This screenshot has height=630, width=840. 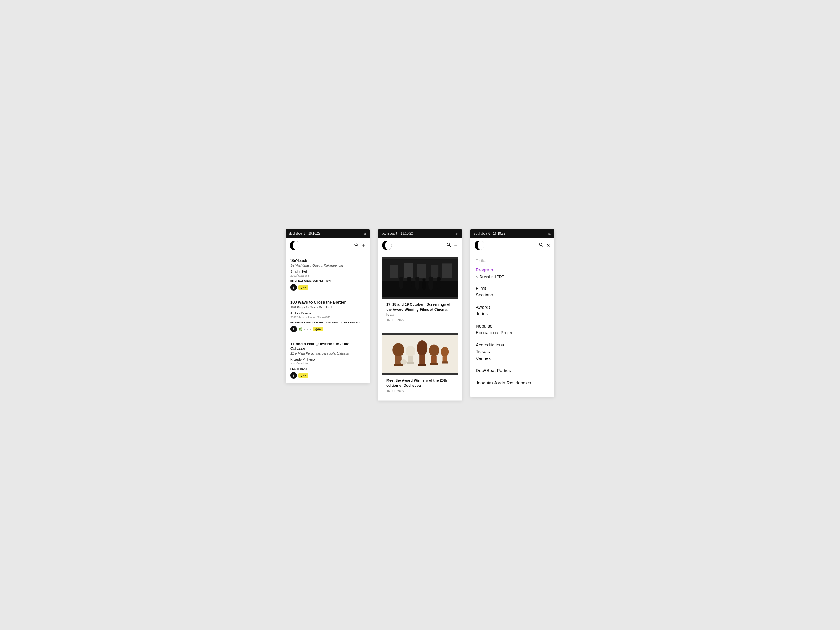 What do you see at coordinates (513, 311) in the screenshot?
I see `menu-section-awards: Awards Juries` at bounding box center [513, 311].